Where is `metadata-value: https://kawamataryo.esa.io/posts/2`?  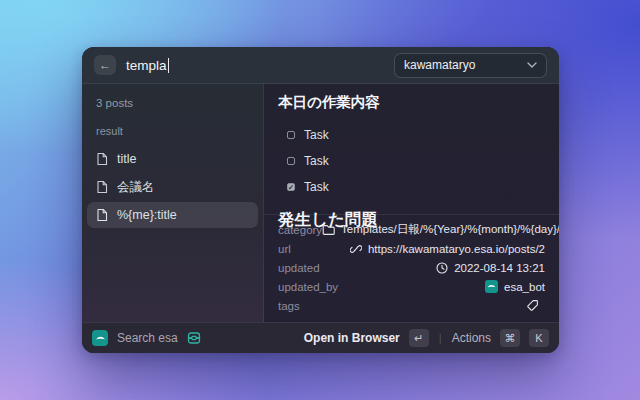 metadata-value: https://kawamataryo.esa.io/posts/2 is located at coordinates (456, 249).